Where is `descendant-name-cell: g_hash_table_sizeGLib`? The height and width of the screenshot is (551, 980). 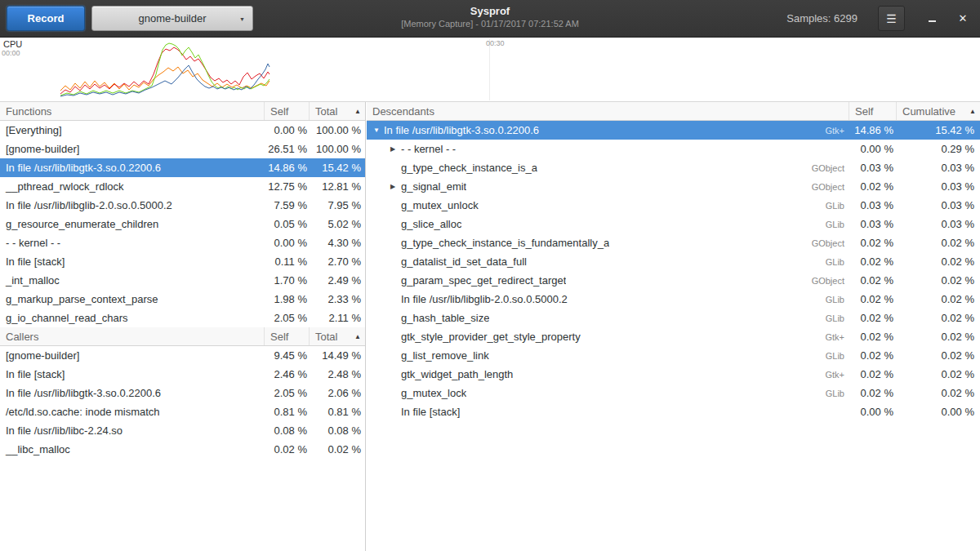
descendant-name-cell: g_hash_table_sizeGLib is located at coordinates (608, 318).